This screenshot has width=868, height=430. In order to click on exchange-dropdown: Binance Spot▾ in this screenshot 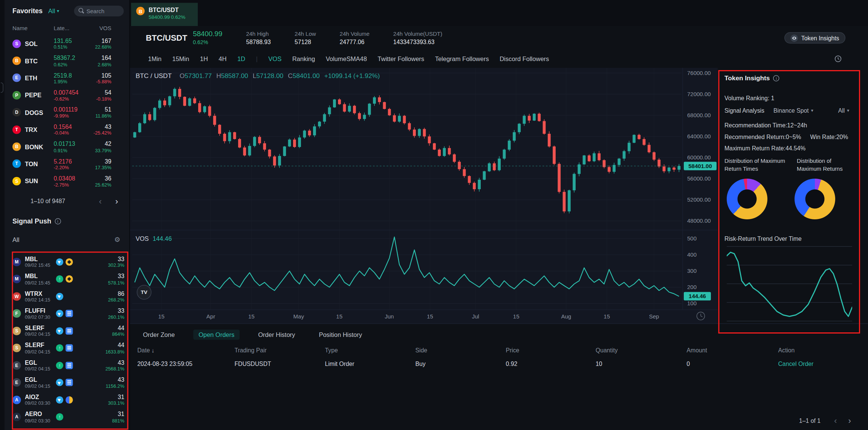, I will do `click(793, 110)`.